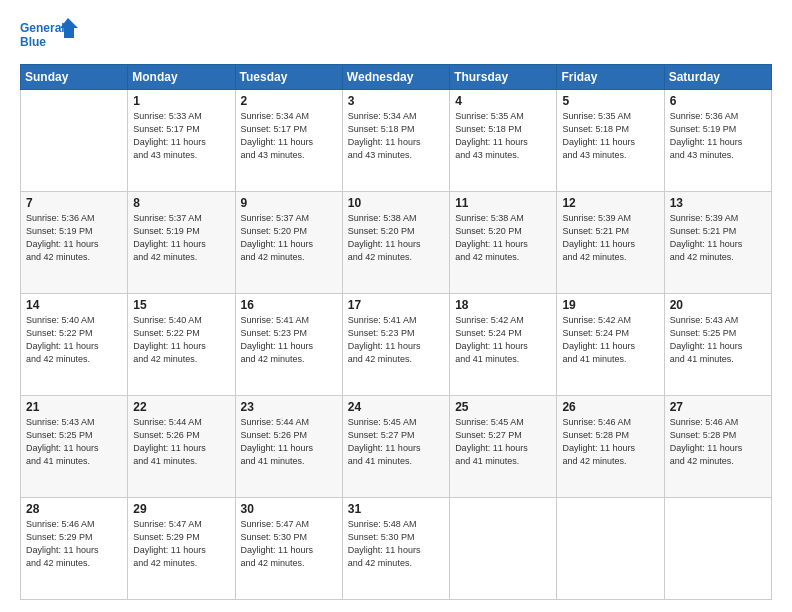 This screenshot has width=792, height=612. Describe the element at coordinates (181, 136) in the screenshot. I see `day-info: Sunrise: 5:33 AM Sunset: 5:17 PM Dayligh…` at that location.